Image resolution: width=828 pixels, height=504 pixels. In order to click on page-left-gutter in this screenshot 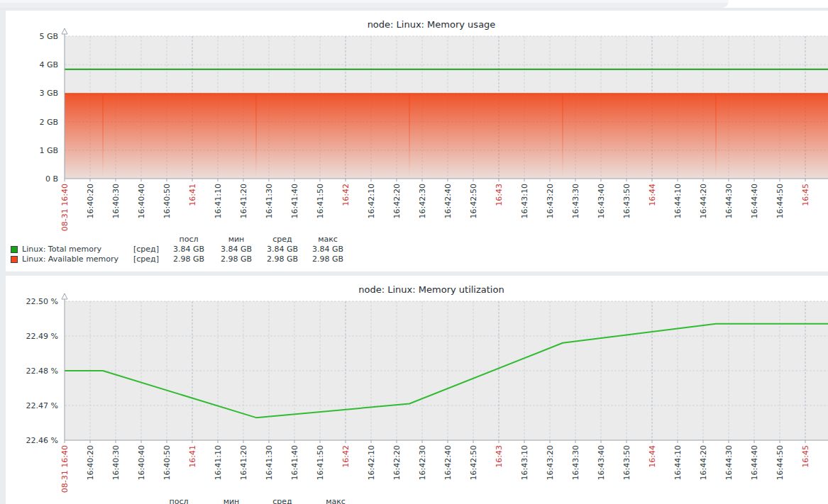, I will do `click(3, 257)`.